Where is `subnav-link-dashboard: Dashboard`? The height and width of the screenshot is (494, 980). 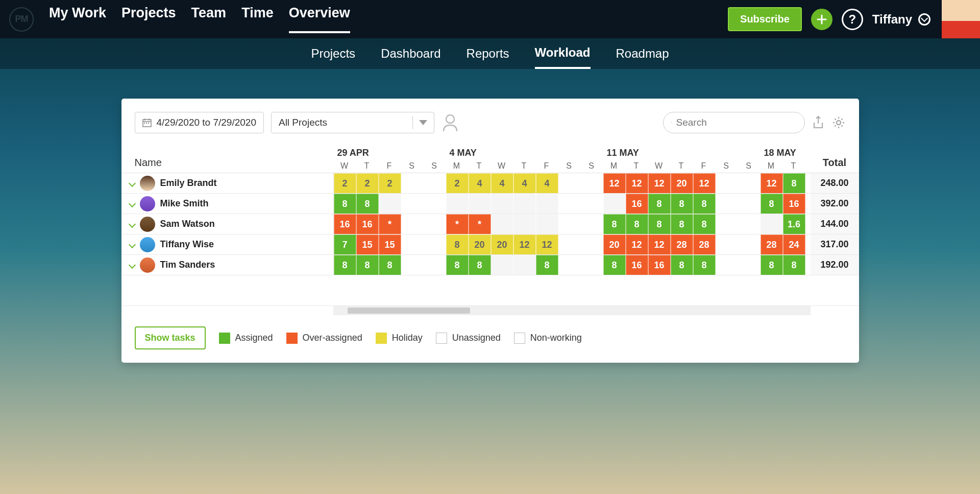 subnav-link-dashboard: Dashboard is located at coordinates (410, 54).